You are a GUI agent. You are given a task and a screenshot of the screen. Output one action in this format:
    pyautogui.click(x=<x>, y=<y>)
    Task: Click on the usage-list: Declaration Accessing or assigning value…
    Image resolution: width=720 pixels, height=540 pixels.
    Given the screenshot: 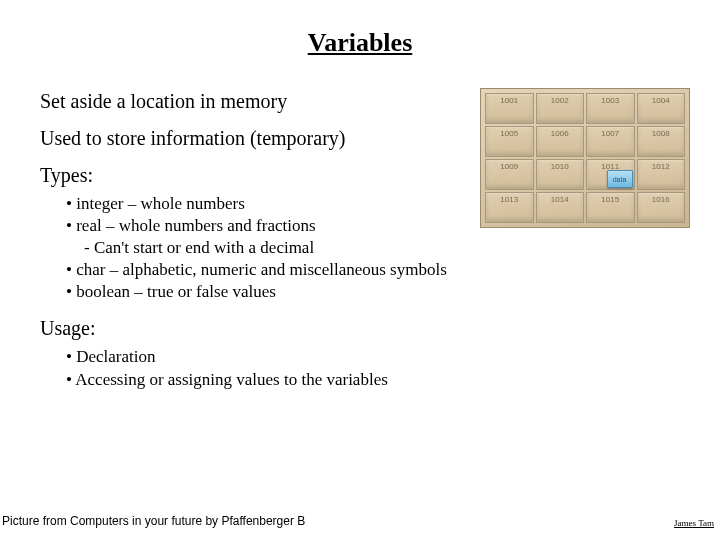 What is the action you would take?
    pyautogui.click(x=370, y=368)
    